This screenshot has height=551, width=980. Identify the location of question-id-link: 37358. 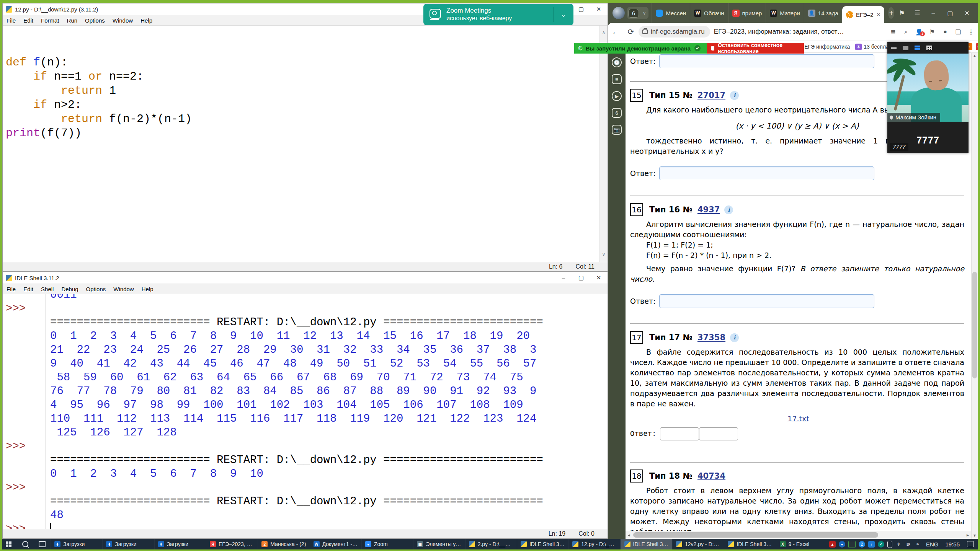
(711, 337).